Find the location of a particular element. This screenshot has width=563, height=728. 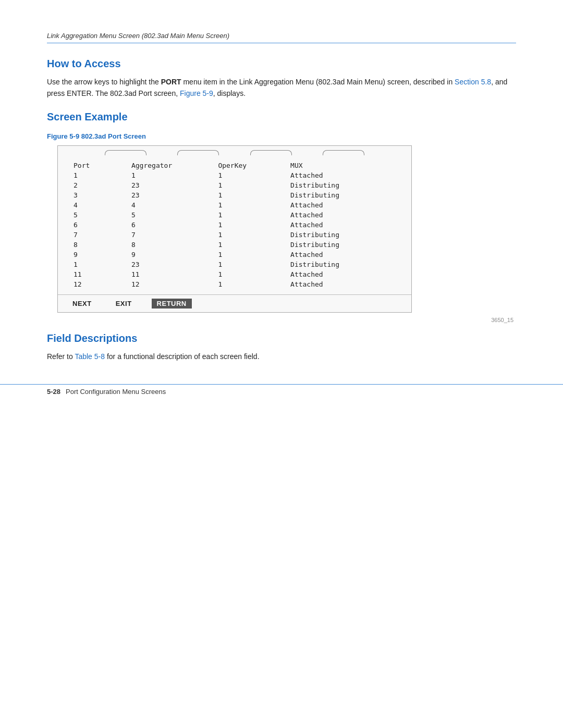

top-header-text: Link Aggregation Menu Screen (802.3ad Ma… is located at coordinates (138, 35).